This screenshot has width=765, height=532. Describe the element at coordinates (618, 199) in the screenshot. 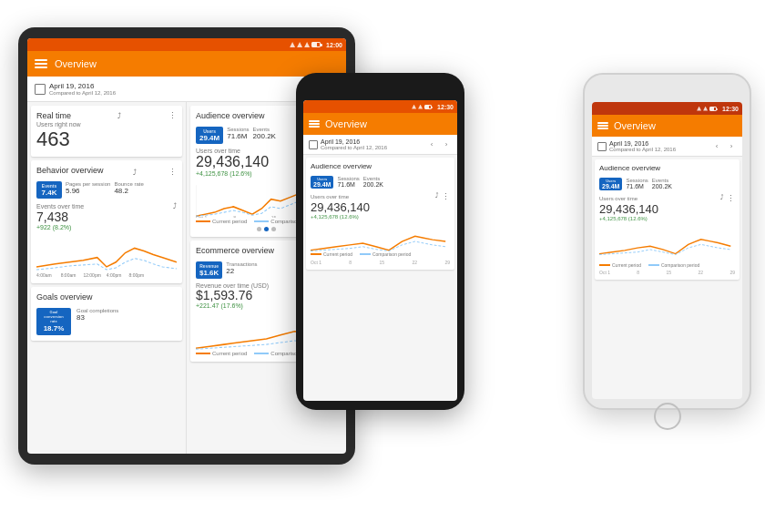

I see `phone-right-overtime-label: Users over time` at that location.